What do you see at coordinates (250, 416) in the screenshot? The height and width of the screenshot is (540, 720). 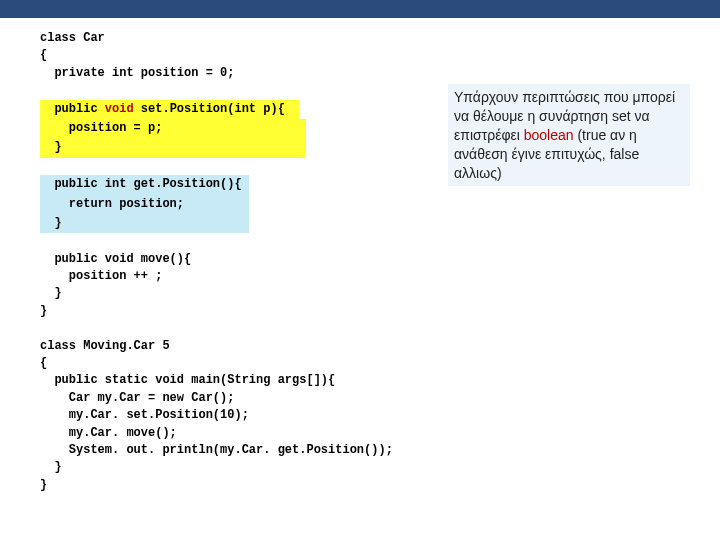 I see `code-line: my.Car. set.Position(10);` at bounding box center [250, 416].